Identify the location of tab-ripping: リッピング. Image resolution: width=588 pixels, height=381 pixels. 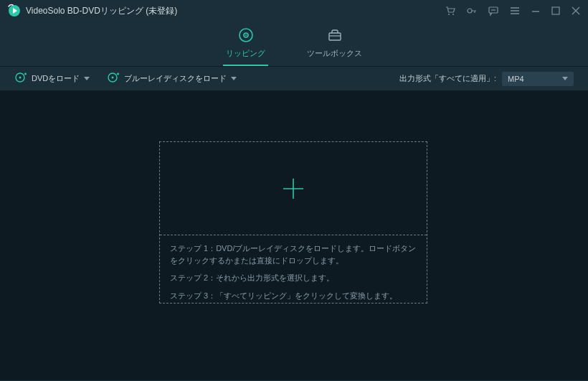
(245, 46).